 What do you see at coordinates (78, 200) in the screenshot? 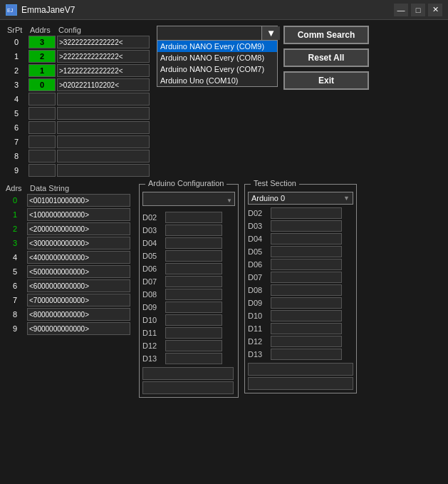
I see `ds-field-0: <0010010000000>` at bounding box center [78, 200].